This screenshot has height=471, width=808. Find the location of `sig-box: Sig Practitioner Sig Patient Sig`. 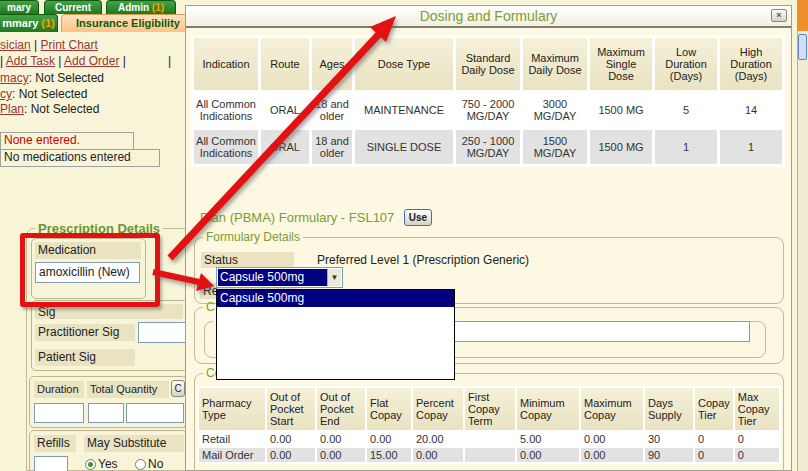

sig-box: Sig Practitioner Sig Patient Sig is located at coordinates (110, 336).